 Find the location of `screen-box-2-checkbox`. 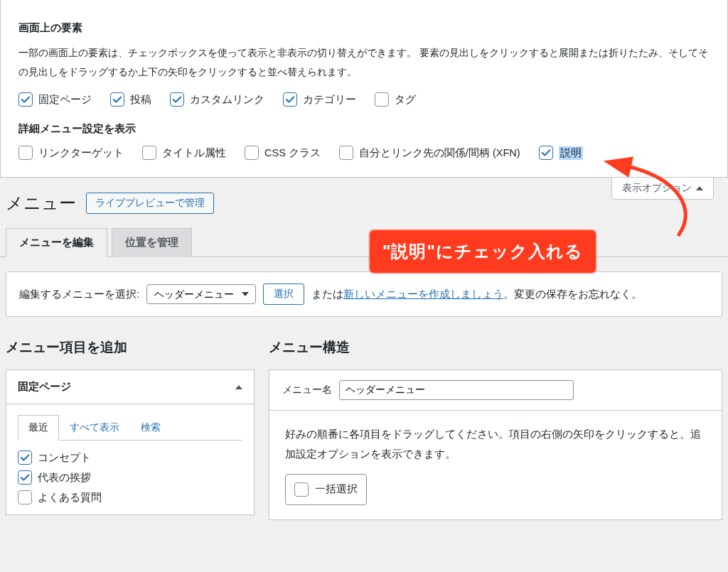

screen-box-2-checkbox is located at coordinates (177, 99).